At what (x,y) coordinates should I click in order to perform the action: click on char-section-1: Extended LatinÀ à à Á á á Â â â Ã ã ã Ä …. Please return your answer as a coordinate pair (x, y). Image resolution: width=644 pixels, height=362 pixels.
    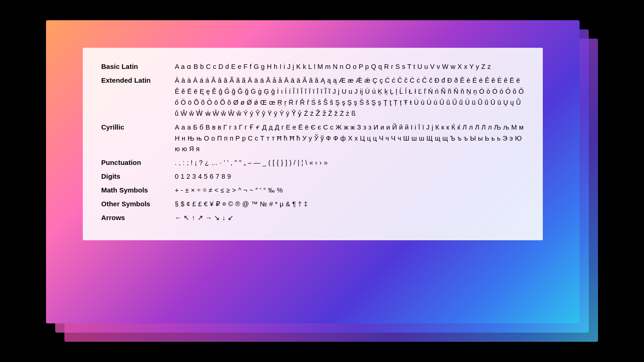
    Looking at the image, I should click on (313, 97).